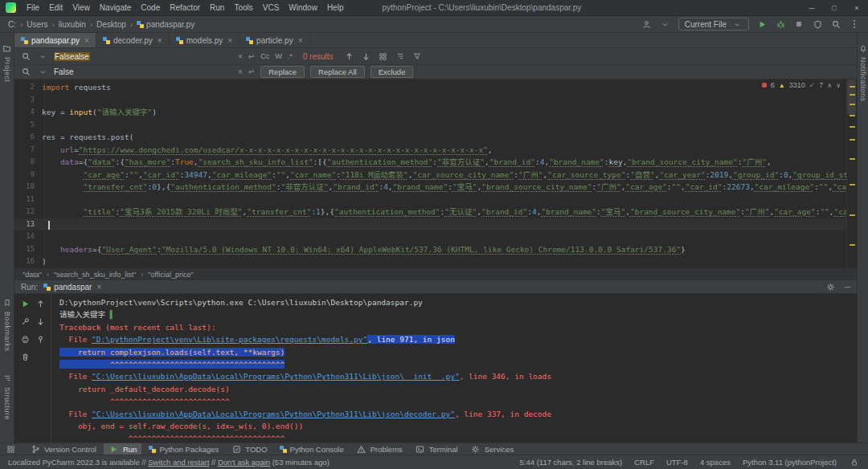  What do you see at coordinates (836, 24) in the screenshot?
I see `search-everywhere-icon` at bounding box center [836, 24].